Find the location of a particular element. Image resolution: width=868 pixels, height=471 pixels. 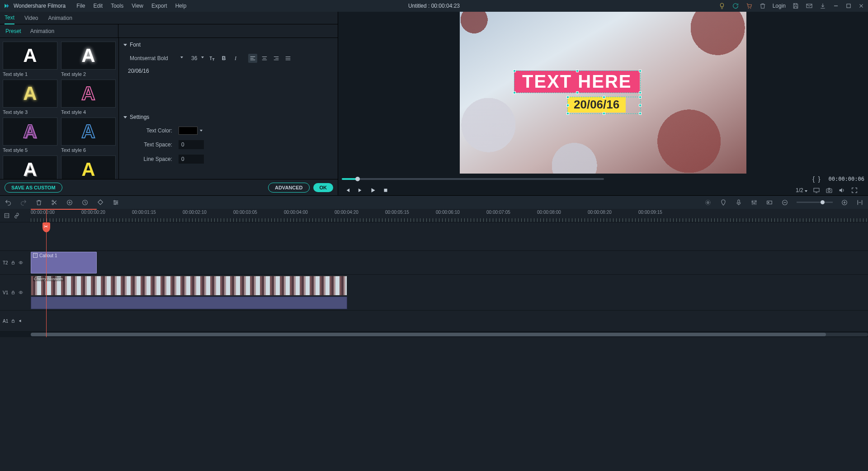

text-space-input: 0 is located at coordinates (191, 145).